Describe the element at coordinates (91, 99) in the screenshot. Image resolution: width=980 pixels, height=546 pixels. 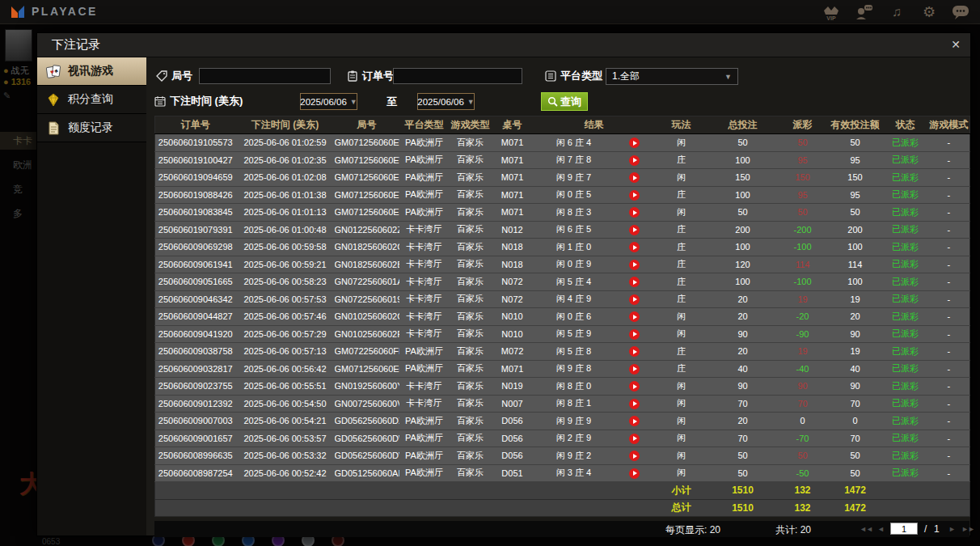
I see `sidebar-item-label: 积分查询` at that location.